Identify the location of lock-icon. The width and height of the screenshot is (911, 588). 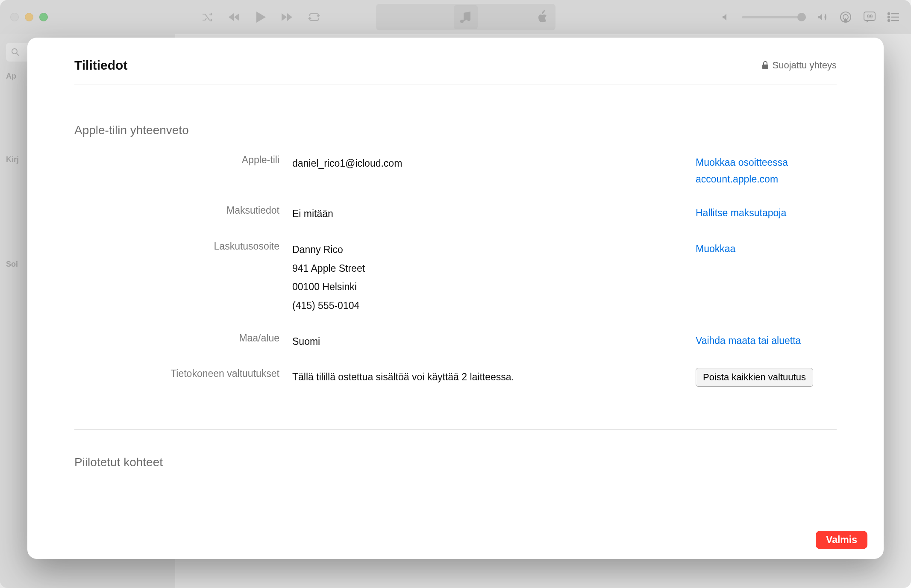
(765, 65).